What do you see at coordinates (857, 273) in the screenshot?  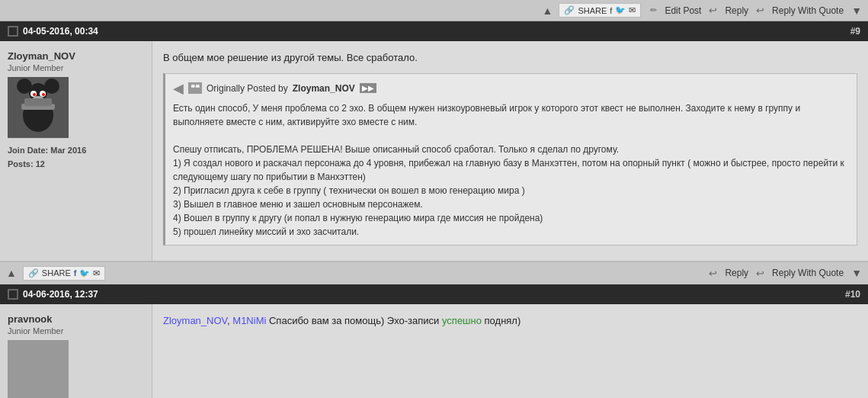 I see `post-9-down-arrow: ▼` at bounding box center [857, 273].